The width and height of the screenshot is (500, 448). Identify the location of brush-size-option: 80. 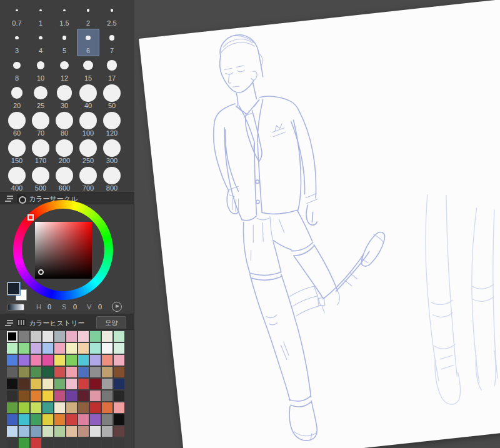
(64, 125).